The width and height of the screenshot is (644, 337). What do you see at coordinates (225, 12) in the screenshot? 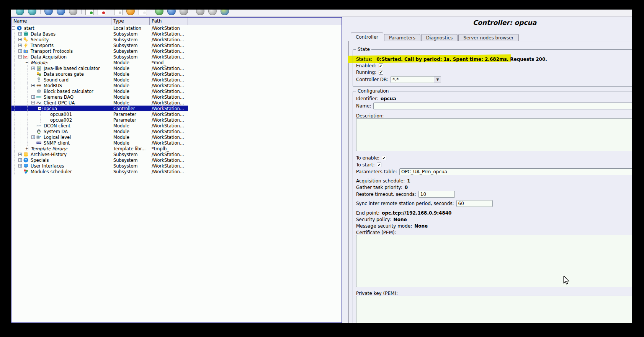
I see `about-icon` at bounding box center [225, 12].